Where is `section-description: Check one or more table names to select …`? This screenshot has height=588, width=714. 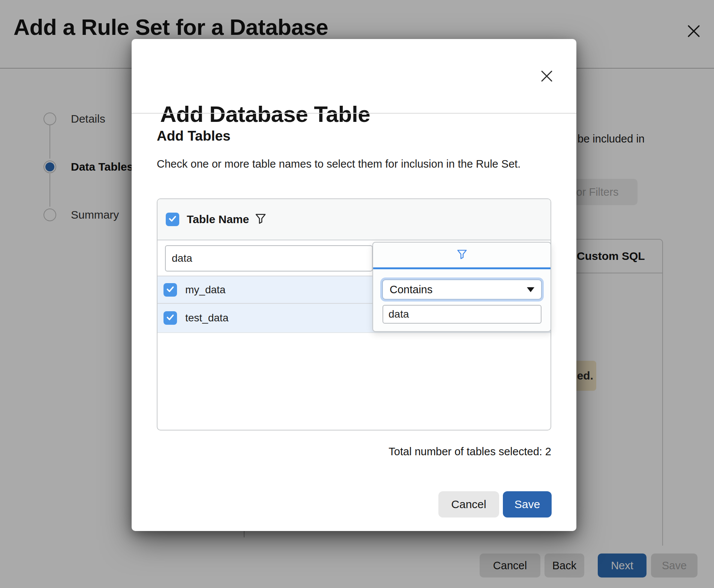
section-description: Check one or more table names to select … is located at coordinates (345, 164).